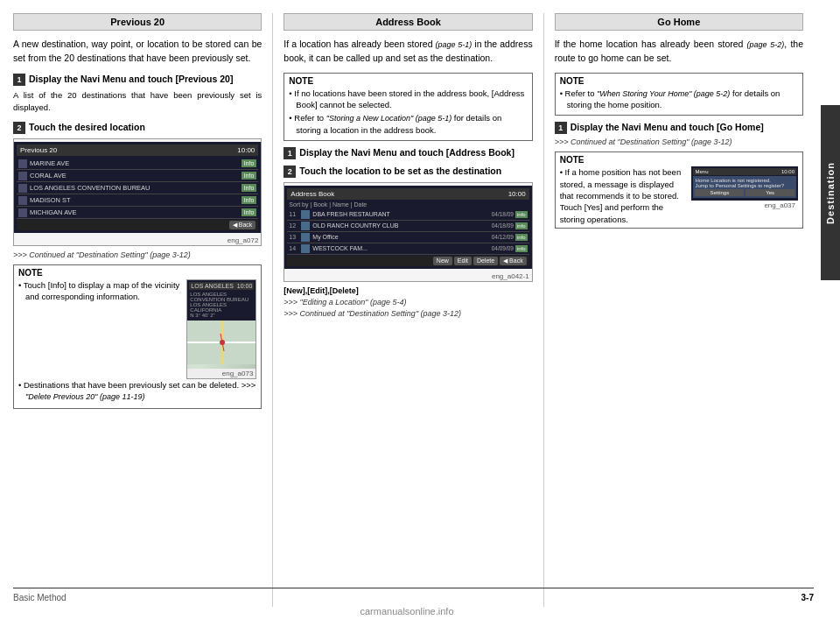 The height and width of the screenshot is (620, 840). I want to click on watermark: carmanualsonline.info, so click(407, 613).